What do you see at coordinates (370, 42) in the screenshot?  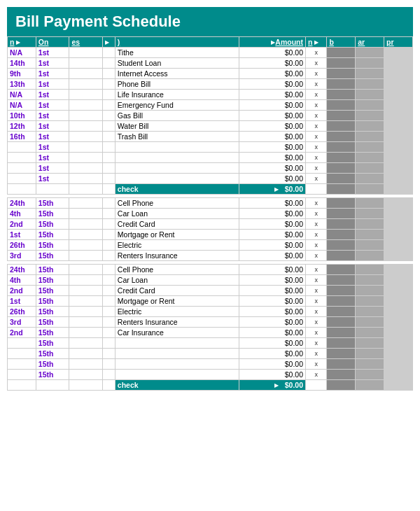 I see `header-ar: ar` at bounding box center [370, 42].